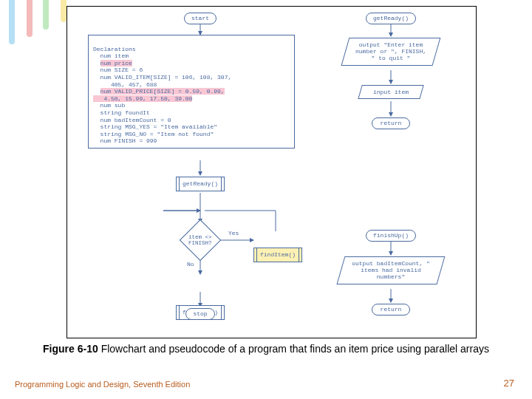  Describe the element at coordinates (200, 241) in the screenshot. I see `decision-text: item <> FINISH?` at that location.